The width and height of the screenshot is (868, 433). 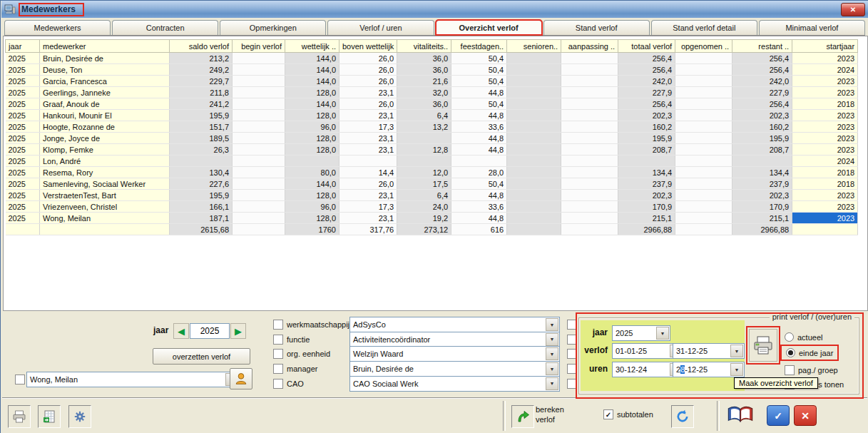 I want to click on cell: 96,0, so click(x=312, y=127).